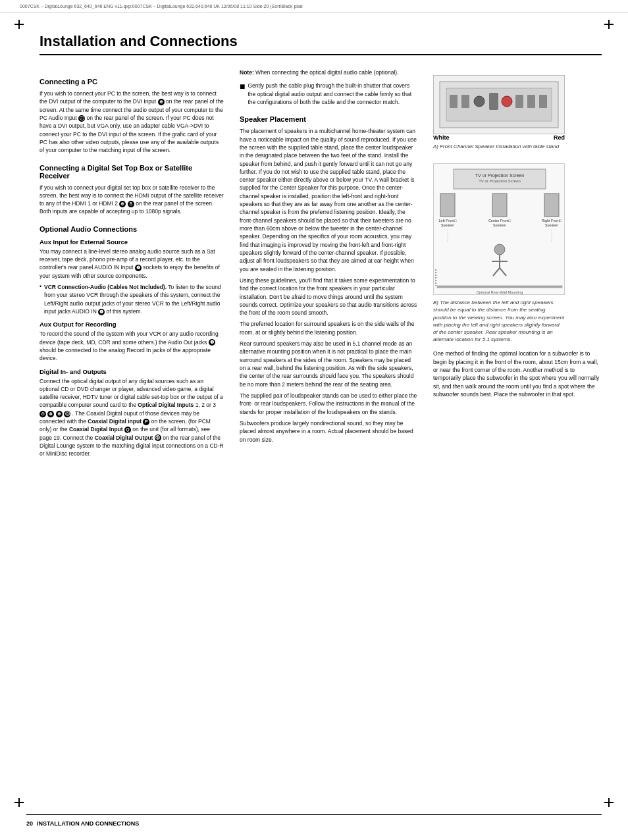 The image size is (628, 840). I want to click on optical3-icon: ⊕, so click(59, 414).